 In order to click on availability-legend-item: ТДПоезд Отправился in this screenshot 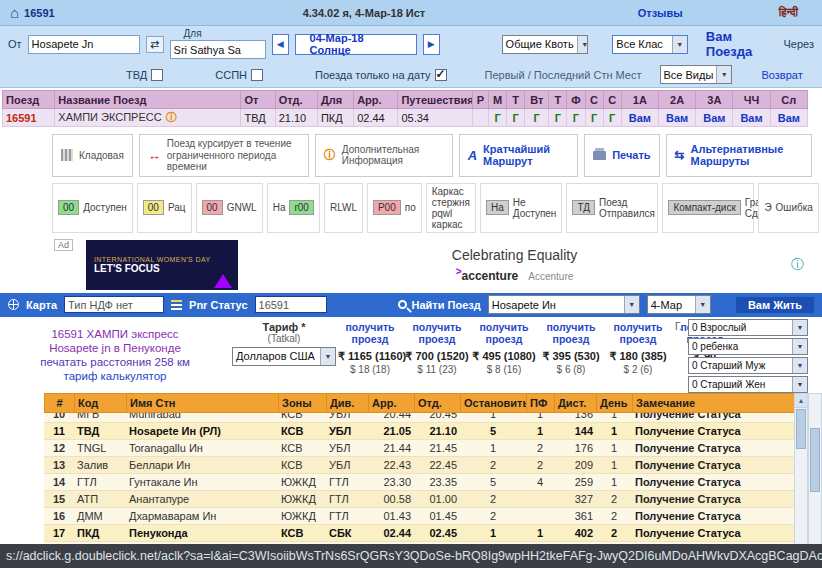, I will do `click(612, 208)`.